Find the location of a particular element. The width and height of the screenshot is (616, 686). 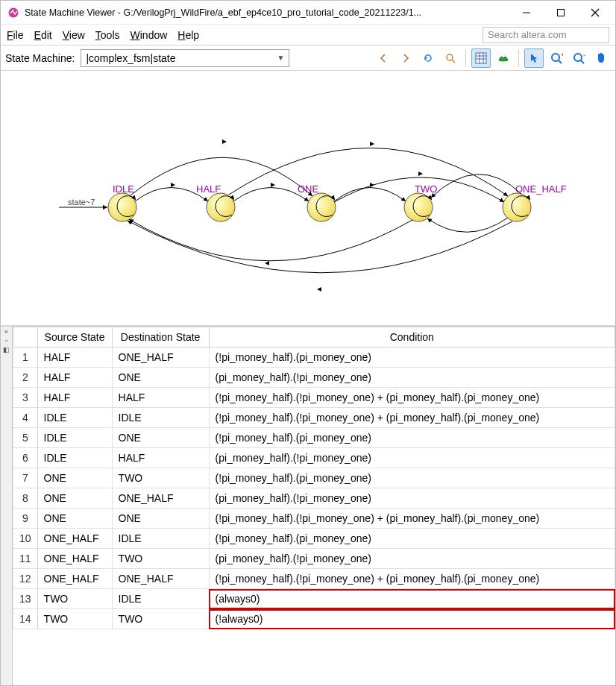

row-number: 3 is located at coordinates (25, 398).